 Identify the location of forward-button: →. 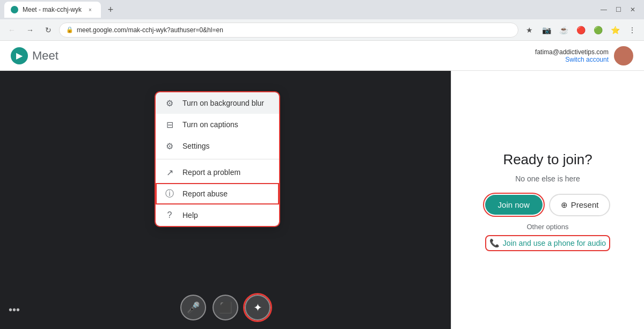
(30, 30).